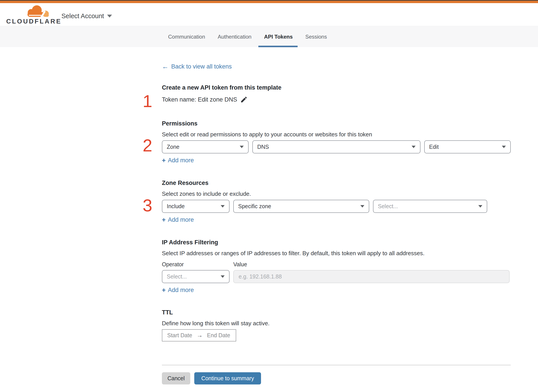  I want to click on permissions-section: 2 Permissions Select edit or read permis…, so click(336, 142).